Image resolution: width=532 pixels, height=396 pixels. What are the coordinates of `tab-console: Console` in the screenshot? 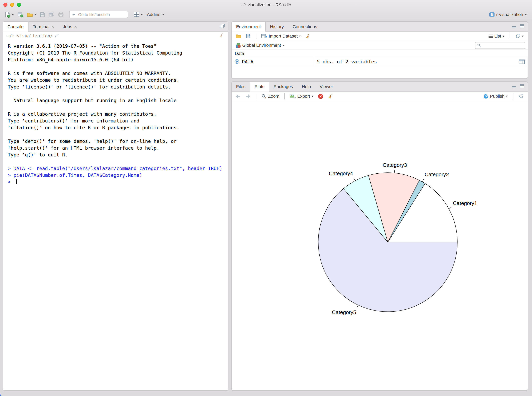 It's located at (16, 27).